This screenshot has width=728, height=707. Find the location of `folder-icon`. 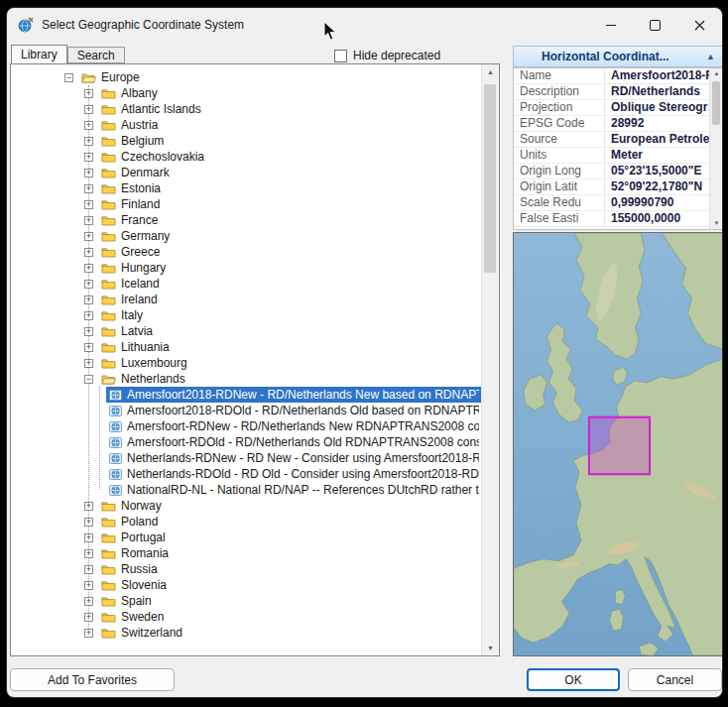

folder-icon is located at coordinates (109, 220).